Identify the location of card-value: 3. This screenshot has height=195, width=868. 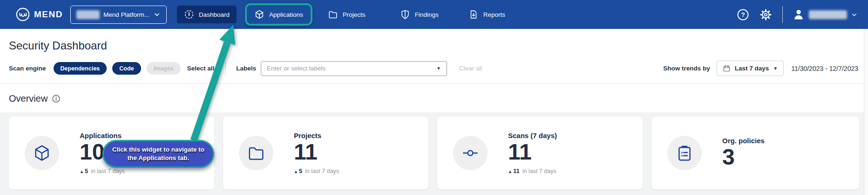
(743, 157).